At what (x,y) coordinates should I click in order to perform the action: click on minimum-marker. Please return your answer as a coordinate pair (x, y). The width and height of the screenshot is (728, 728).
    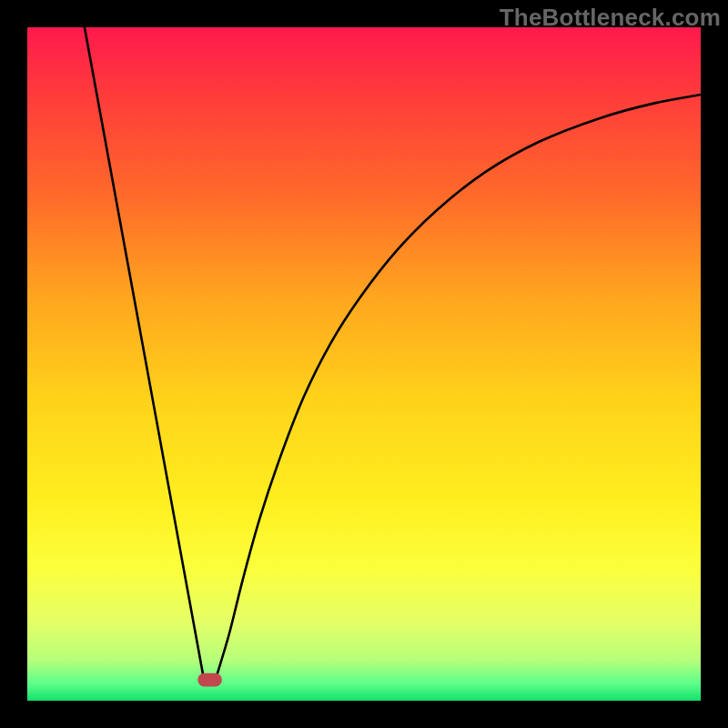
    Looking at the image, I should click on (209, 681).